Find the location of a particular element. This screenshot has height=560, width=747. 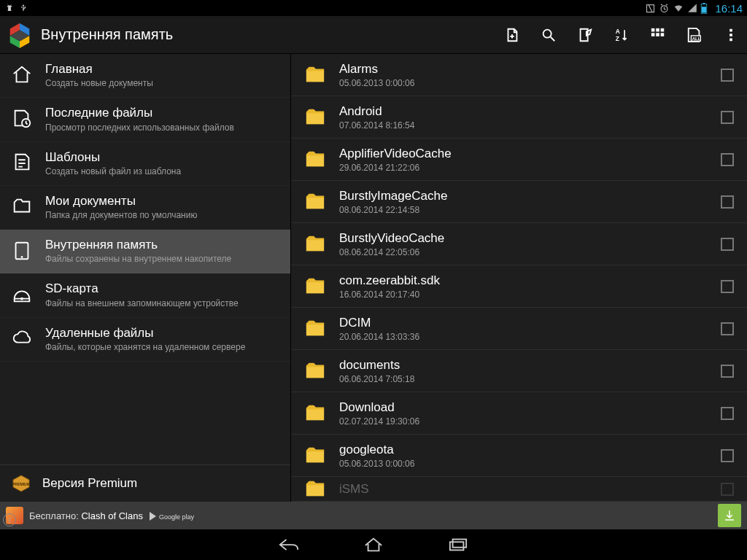

appbar-title: Внутренняя память is located at coordinates (271, 35).